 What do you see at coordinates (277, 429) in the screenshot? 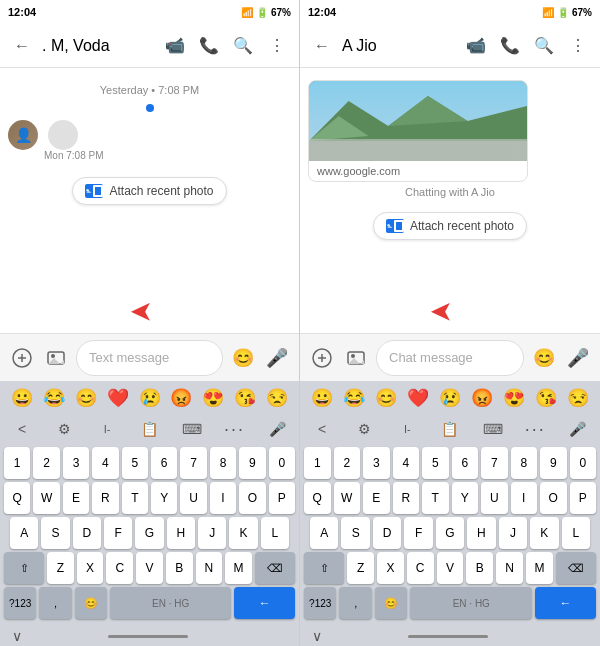
I see `kb-mic-icon-left: 🎤` at bounding box center [277, 429].